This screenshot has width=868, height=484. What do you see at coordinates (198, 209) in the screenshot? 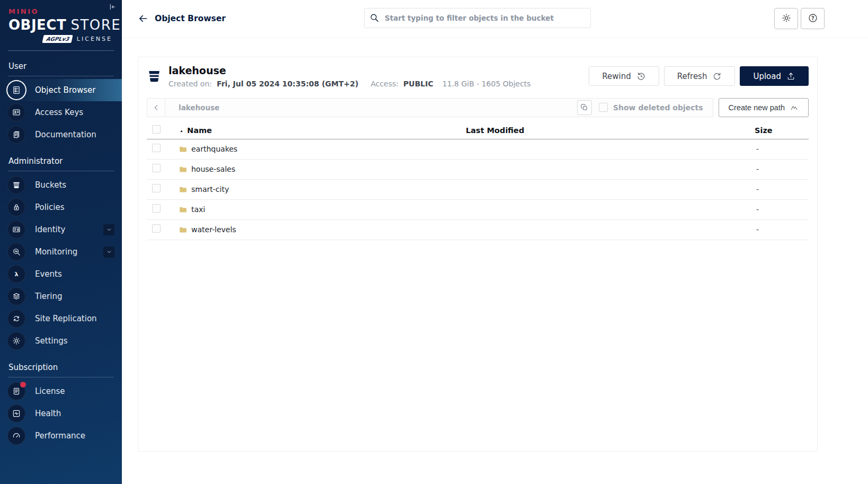
I see `object-name: taxi` at bounding box center [198, 209].